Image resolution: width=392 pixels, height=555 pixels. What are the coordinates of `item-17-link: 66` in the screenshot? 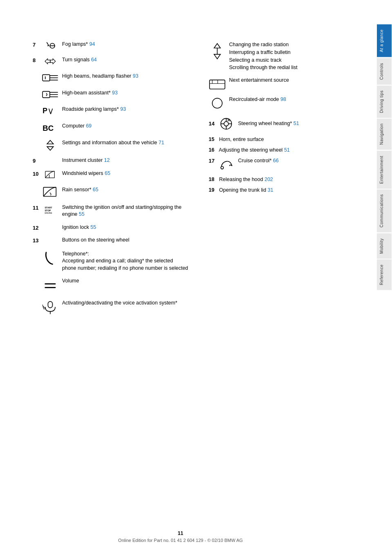 It's located at (276, 161).